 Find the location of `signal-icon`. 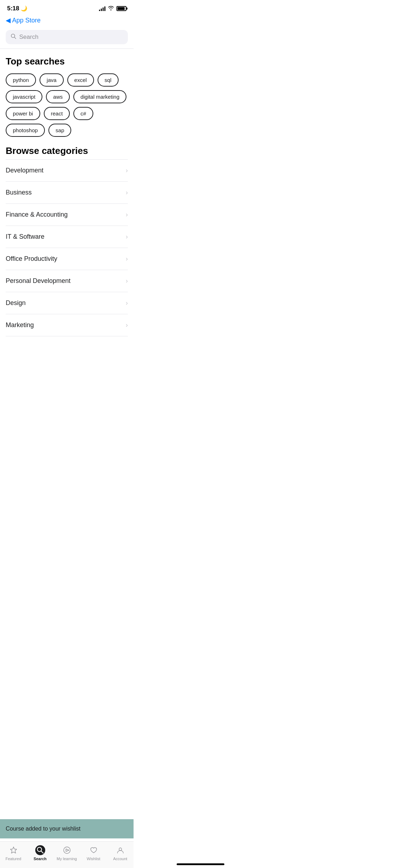

signal-icon is located at coordinates (102, 9).